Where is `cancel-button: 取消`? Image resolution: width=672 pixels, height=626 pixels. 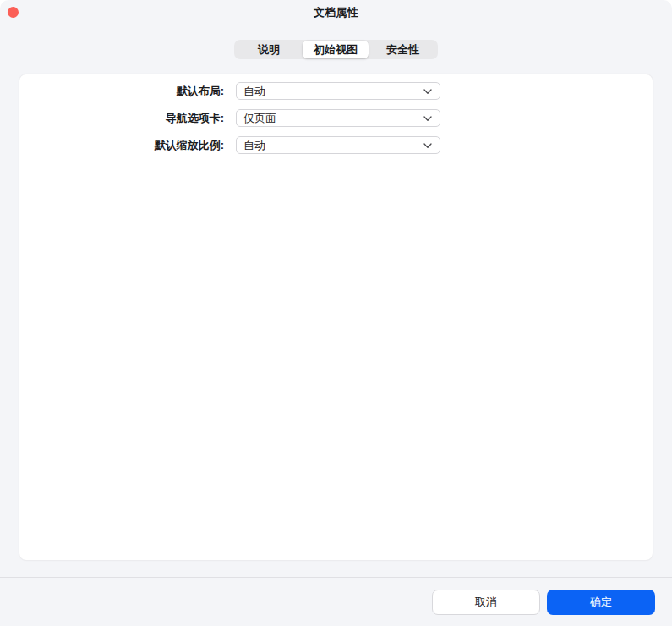
cancel-button: 取消 is located at coordinates (486, 602).